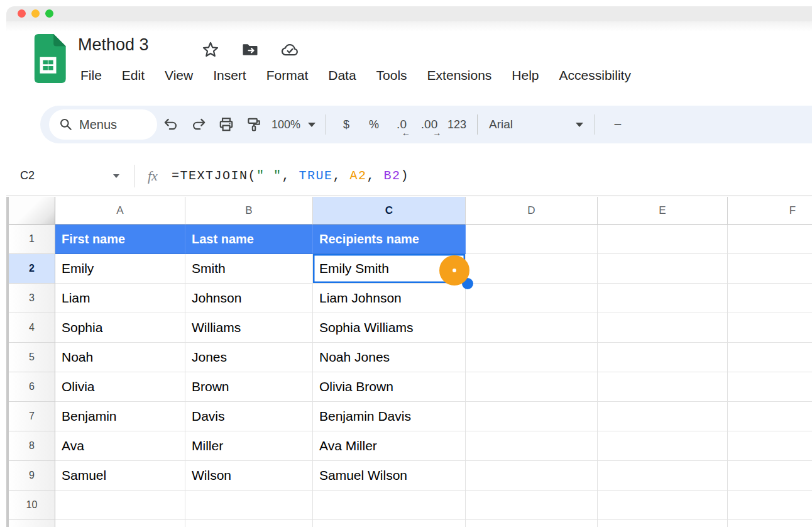  Describe the element at coordinates (32, 447) in the screenshot. I see `row-header-8: 8` at that location.